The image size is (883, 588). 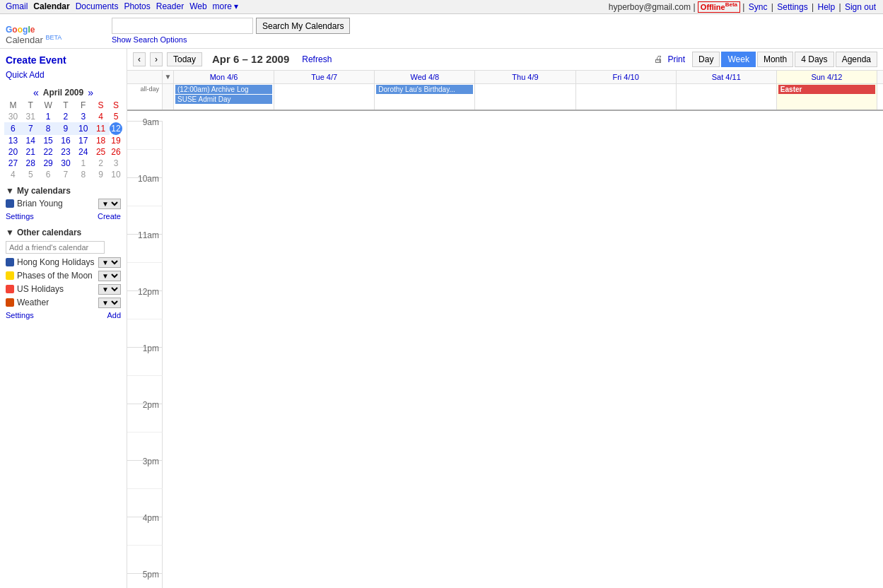 I want to click on day-header-thu: Thu 4/9, so click(x=525, y=77).